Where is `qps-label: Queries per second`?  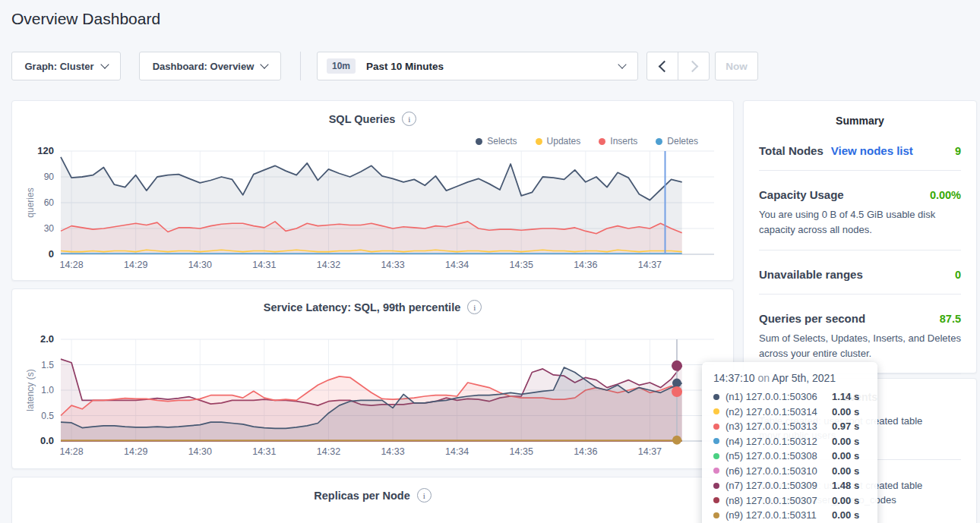
qps-label: Queries per second is located at coordinates (812, 319).